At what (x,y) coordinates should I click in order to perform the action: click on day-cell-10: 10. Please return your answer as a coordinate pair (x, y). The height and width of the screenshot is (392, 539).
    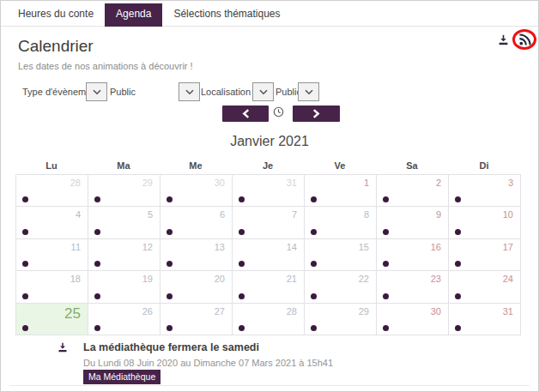
    Looking at the image, I should click on (485, 223).